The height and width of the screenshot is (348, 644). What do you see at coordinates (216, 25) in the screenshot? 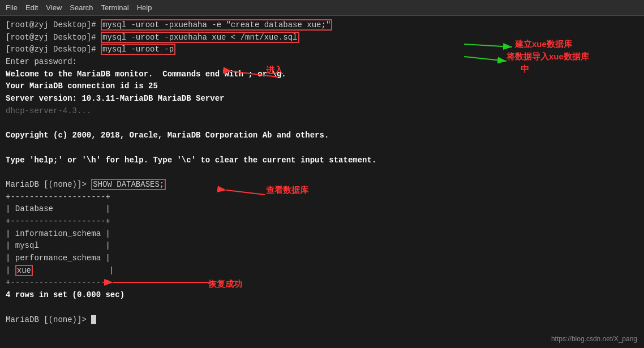
I see `cmd-create-db: mysql -uroot -pxuehaha -e "create databa…` at bounding box center [216, 25].